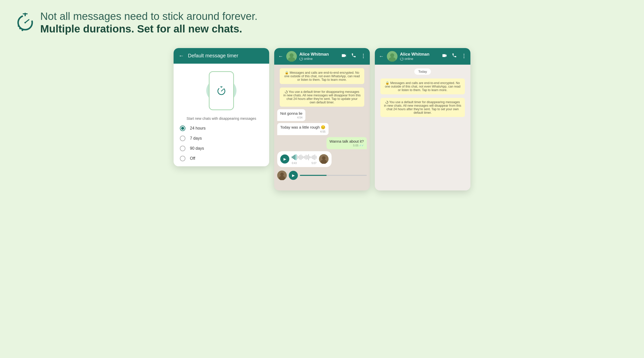  What do you see at coordinates (183, 158) in the screenshot?
I see `radio-circle-off` at bounding box center [183, 158].